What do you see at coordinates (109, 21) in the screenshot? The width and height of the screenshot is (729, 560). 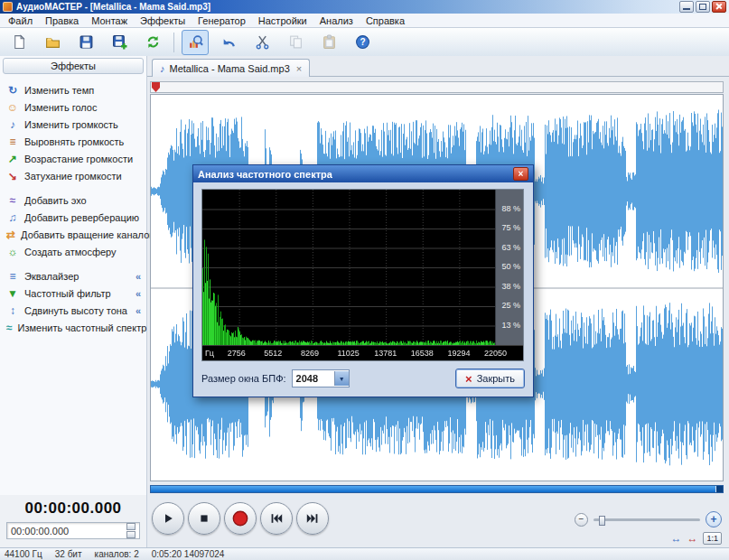 I see `menu-item: Монтаж` at bounding box center [109, 21].